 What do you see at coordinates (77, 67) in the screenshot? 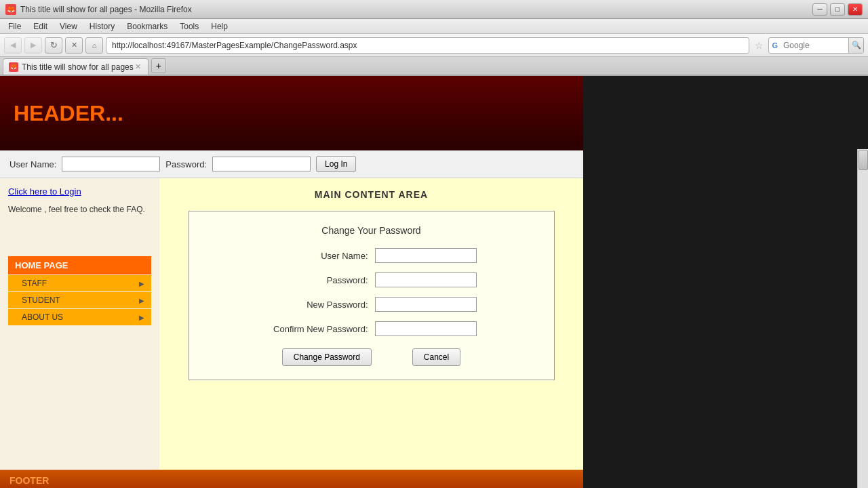
I see `tab-label: This title will show for all pages` at bounding box center [77, 67].